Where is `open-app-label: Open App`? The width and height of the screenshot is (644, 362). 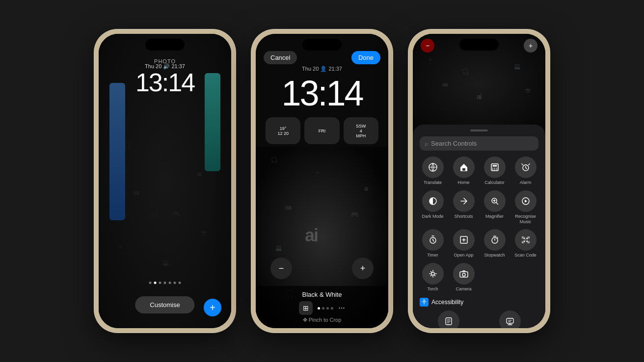
open-app-label: Open App is located at coordinates (463, 255).